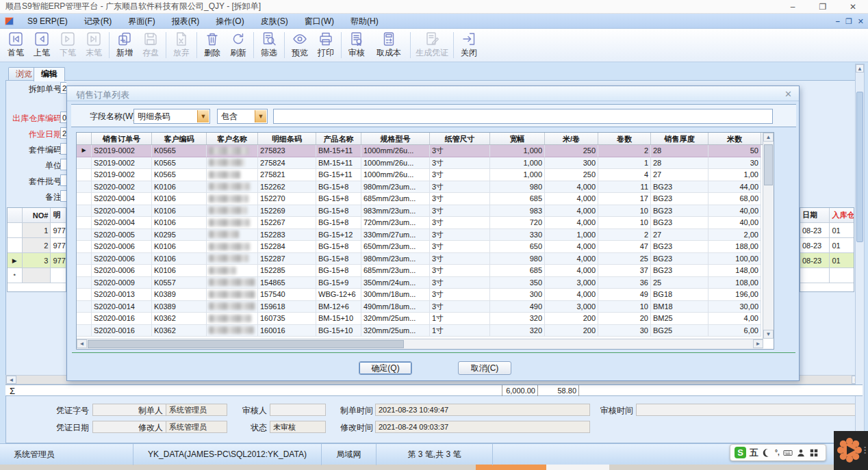  I want to click on grid-row, so click(827, 276).